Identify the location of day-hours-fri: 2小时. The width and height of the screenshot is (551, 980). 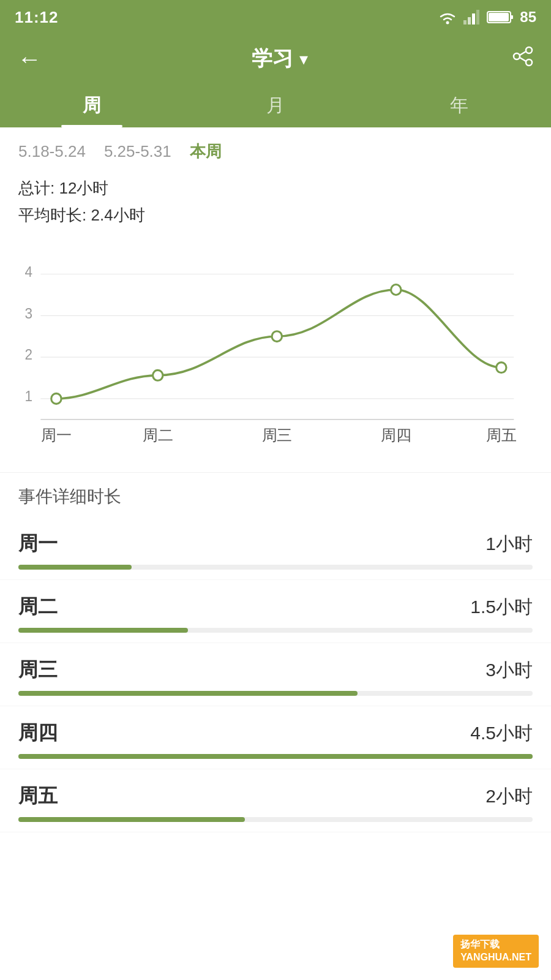
(509, 796).